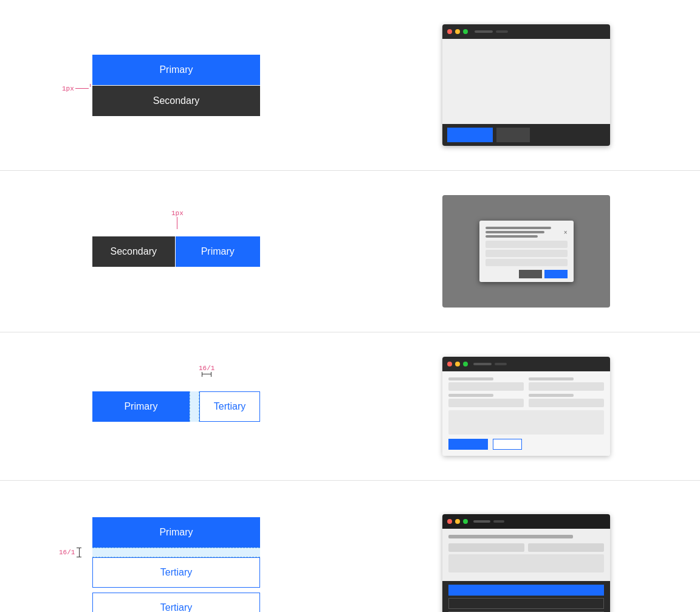 Image resolution: width=700 pixels, height=612 pixels. What do you see at coordinates (70, 552) in the screenshot?
I see `annotation-16-1-v: 16/1` at bounding box center [70, 552].